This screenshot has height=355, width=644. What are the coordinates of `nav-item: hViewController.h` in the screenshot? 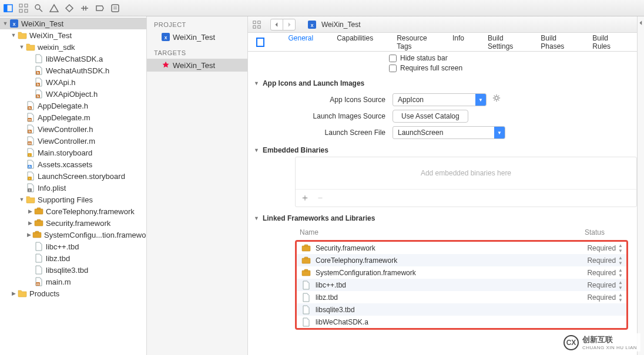 It's located at (73, 129).